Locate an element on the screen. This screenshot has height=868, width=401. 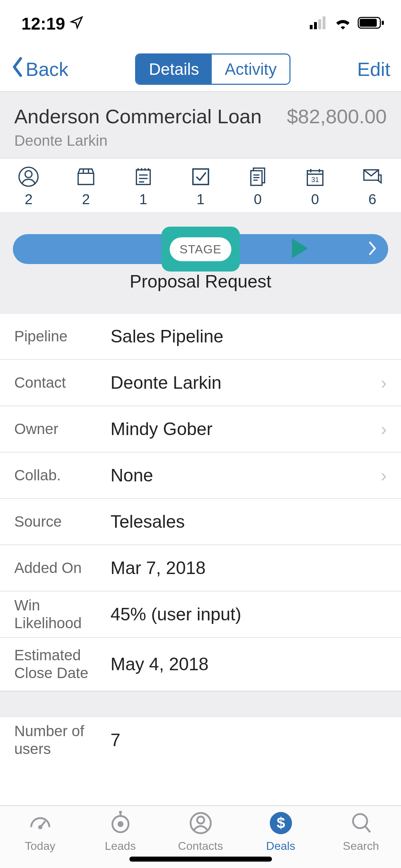
deal-contact-subtitle: Deonte Larkin is located at coordinates (200, 141).